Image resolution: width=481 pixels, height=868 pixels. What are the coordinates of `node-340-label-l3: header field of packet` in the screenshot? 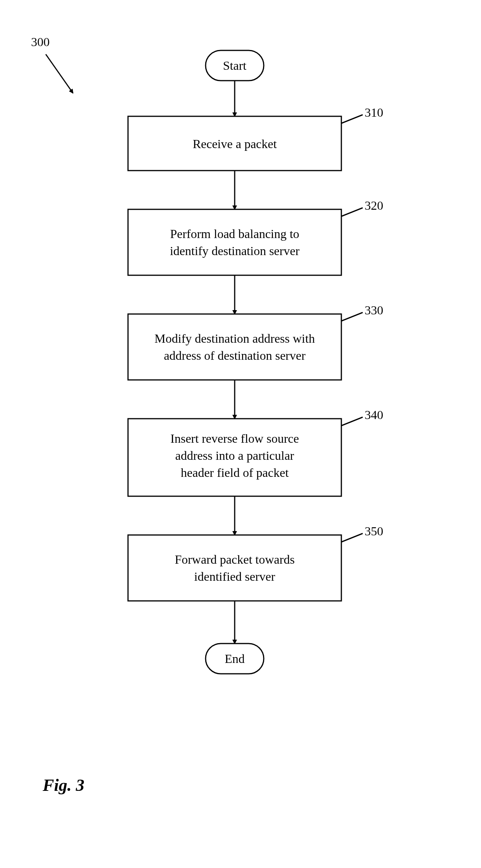 It's located at (235, 473).